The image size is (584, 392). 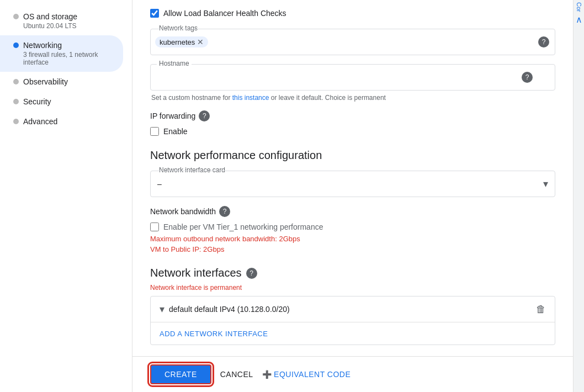 I want to click on add-interface-button: ADD A NETWORK INTERFACE, so click(x=214, y=333).